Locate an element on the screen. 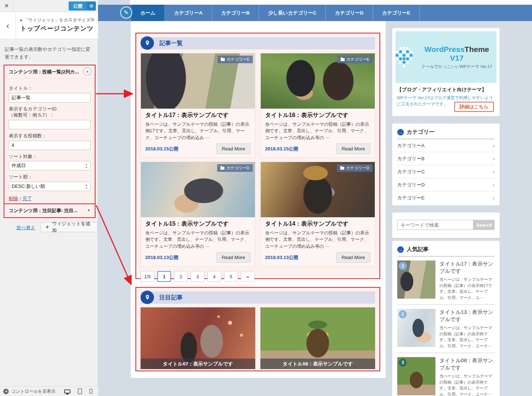 The height and width of the screenshot is (396, 532). article-title: タイトル15：表示サンプルです is located at coordinates (198, 224).